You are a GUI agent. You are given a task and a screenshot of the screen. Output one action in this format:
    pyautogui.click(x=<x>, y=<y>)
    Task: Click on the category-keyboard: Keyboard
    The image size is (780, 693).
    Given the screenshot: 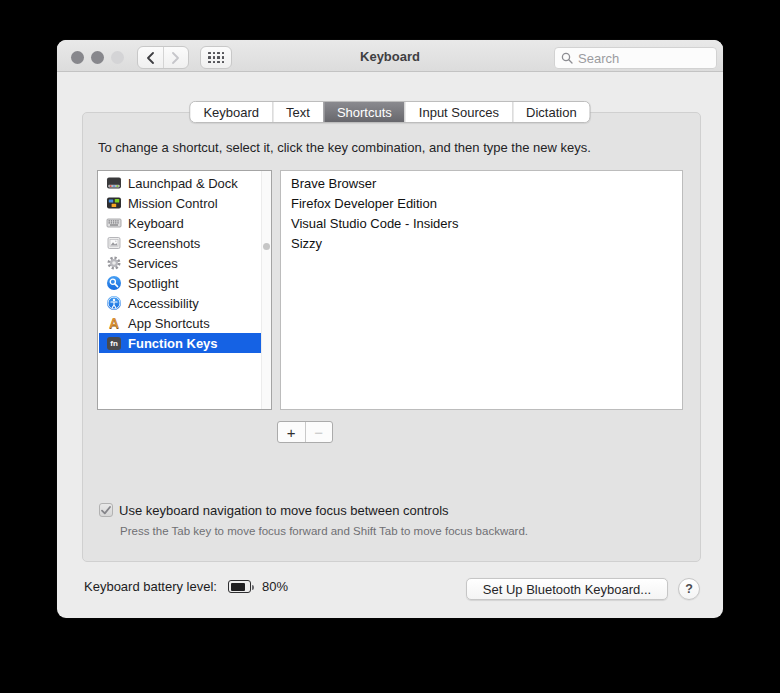 What is the action you would take?
    pyautogui.click(x=180, y=223)
    